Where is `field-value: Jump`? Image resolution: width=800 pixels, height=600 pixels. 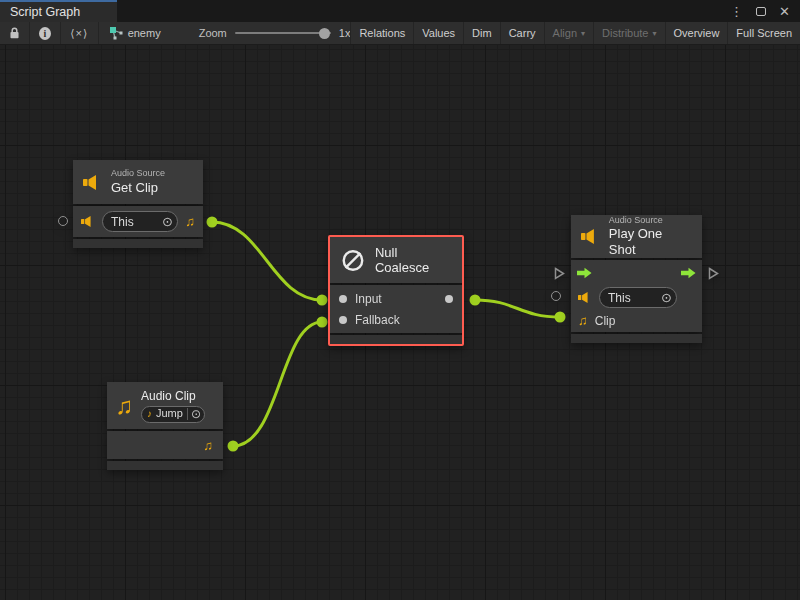
field-value: Jump is located at coordinates (170, 414).